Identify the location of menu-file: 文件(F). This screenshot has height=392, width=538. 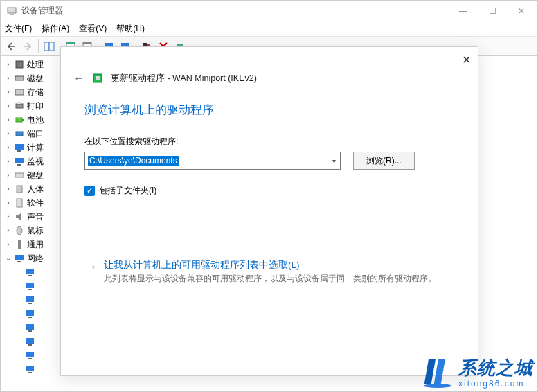
(18, 29).